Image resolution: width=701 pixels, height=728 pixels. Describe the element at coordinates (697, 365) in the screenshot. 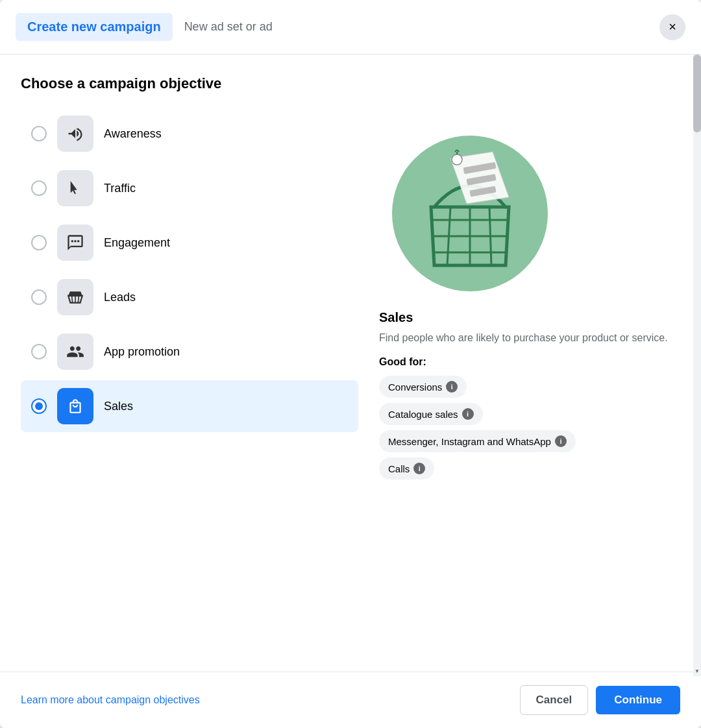

I see `scrollbar: ▲ ▼` at that location.